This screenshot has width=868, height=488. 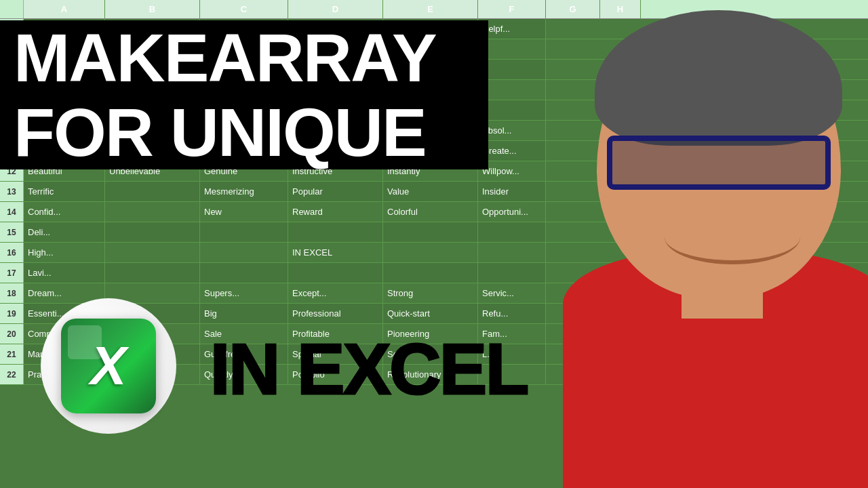 What do you see at coordinates (431, 150) in the screenshot?
I see `cell-11-e: Improved` at bounding box center [431, 150].